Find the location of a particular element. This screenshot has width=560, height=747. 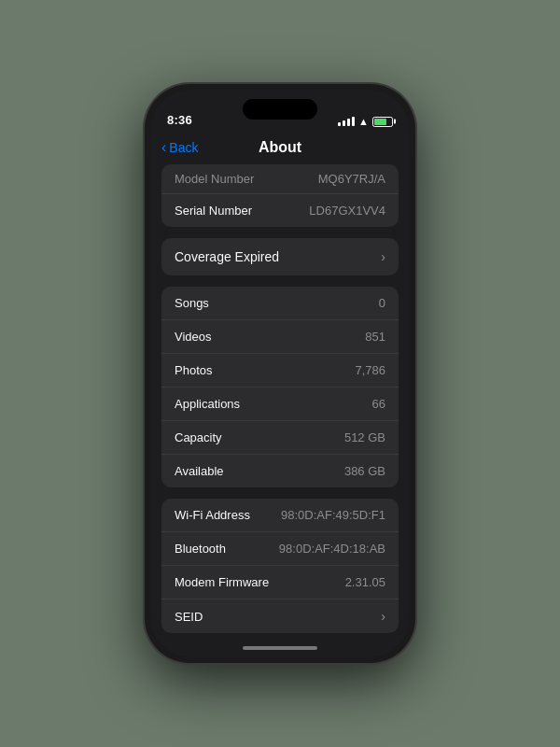

chevron-left-icon: ‹ is located at coordinates (164, 148).